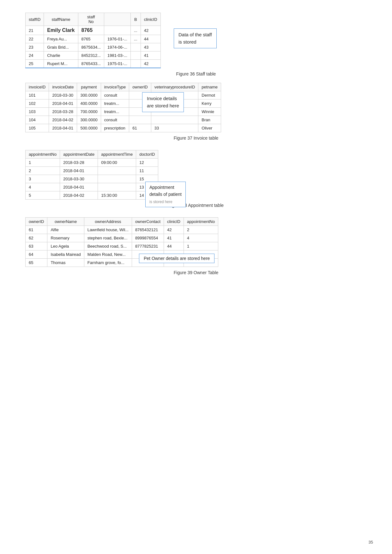  What do you see at coordinates (108, 222) in the screenshot?
I see `owner-col-address: ownerAddress` at bounding box center [108, 222].